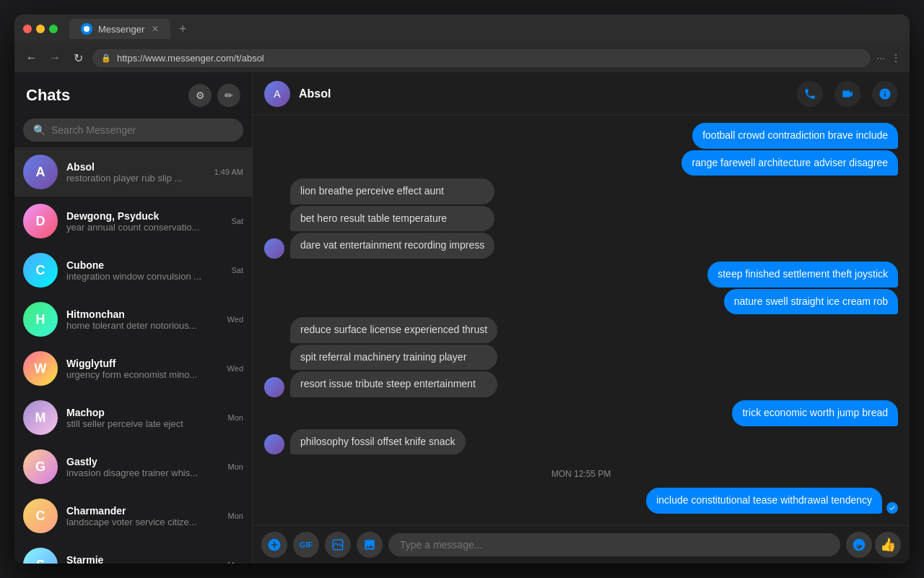  Describe the element at coordinates (143, 467) in the screenshot. I see `chat-info: Gastly invasion disagree trainer whis...` at that location.